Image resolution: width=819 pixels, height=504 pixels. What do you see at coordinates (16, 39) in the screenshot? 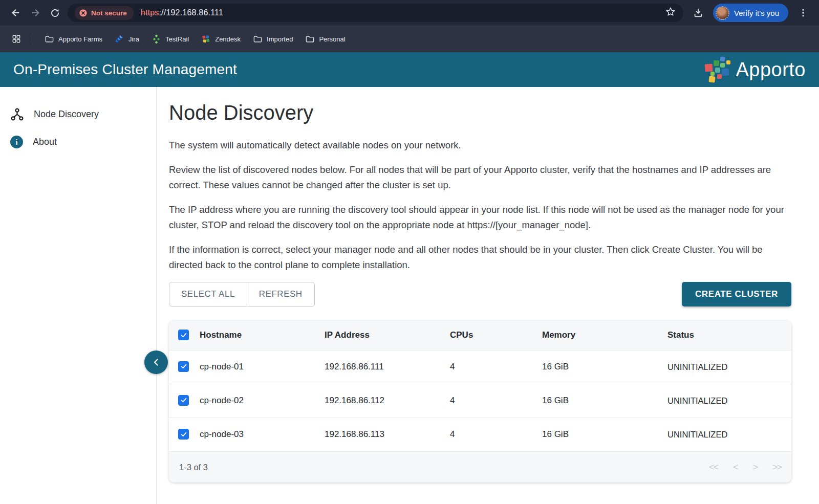
I see `apps-grid-button` at bounding box center [16, 39].